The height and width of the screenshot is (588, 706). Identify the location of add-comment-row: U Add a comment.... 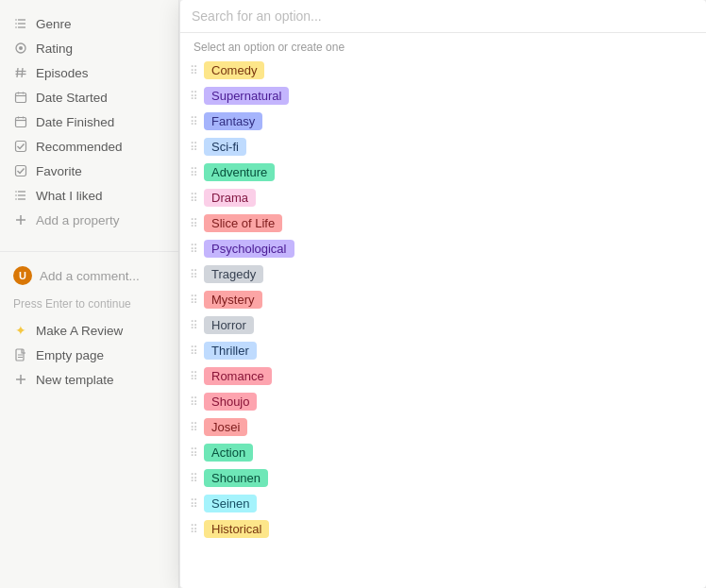
(89, 276).